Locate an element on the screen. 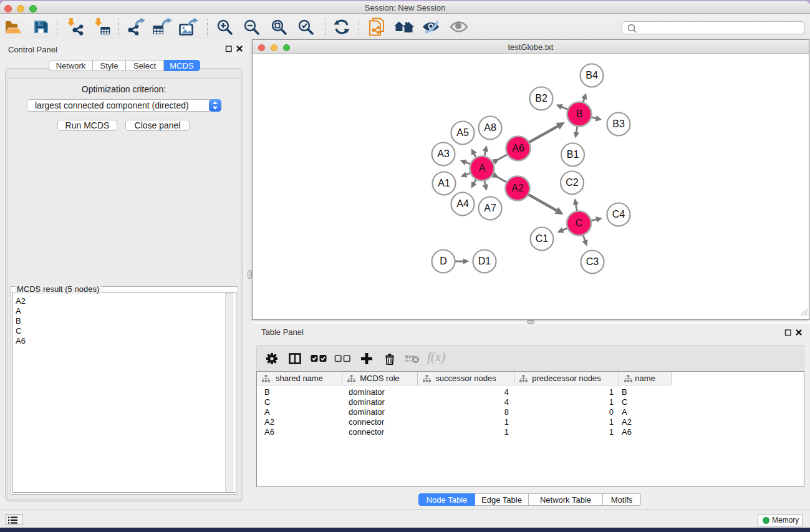 Image resolution: width=810 pixels, height=532 pixels. svg-text: A8 is located at coordinates (490, 127).